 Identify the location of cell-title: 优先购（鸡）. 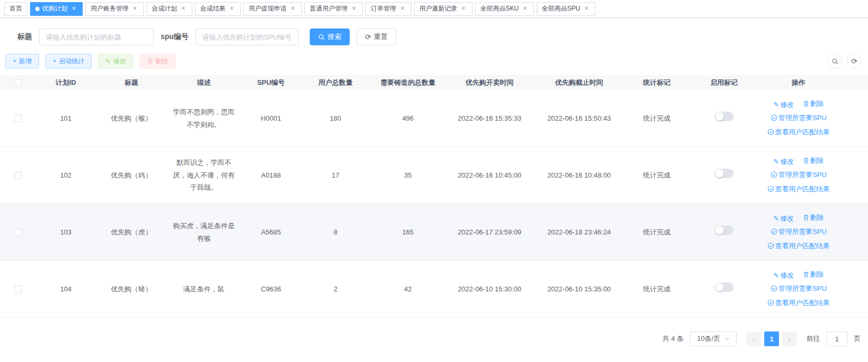
(132, 175).